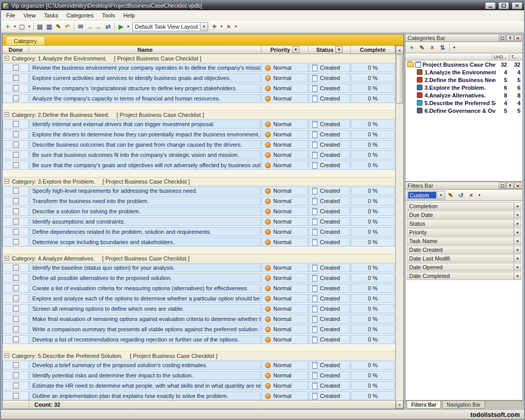  Describe the element at coordinates (108, 27) in the screenshot. I see `sync-icon: ⇄` at that location.